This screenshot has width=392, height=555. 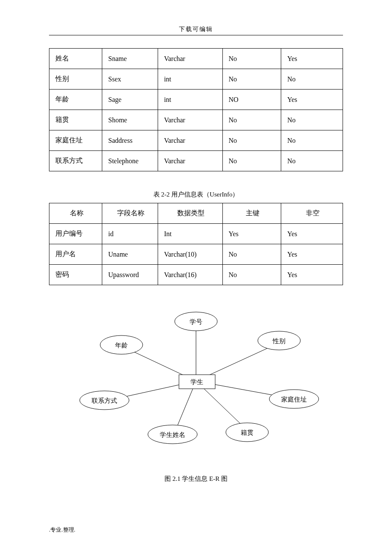 What do you see at coordinates (130, 79) in the screenshot?
I see `table-cell: Ssex` at bounding box center [130, 79].